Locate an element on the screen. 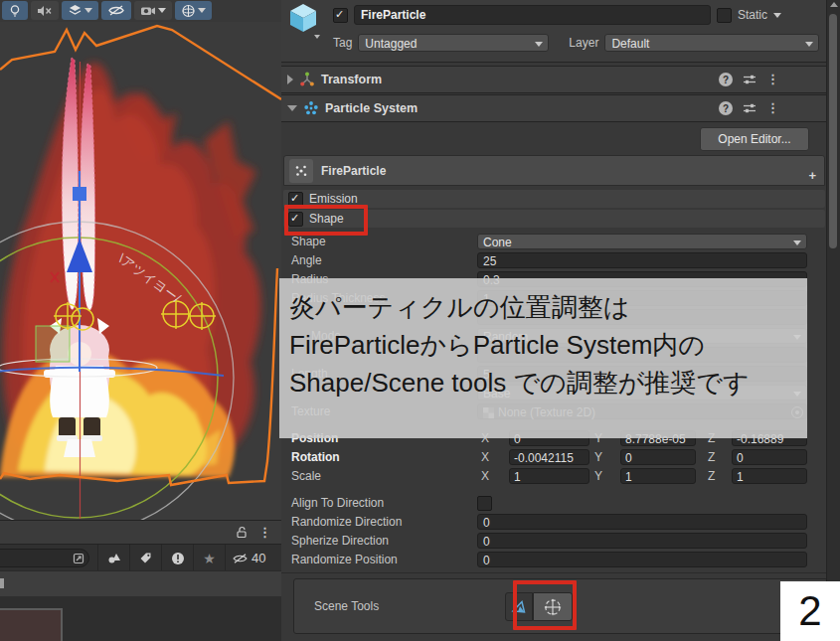 The height and width of the screenshot is (641, 840). gameobject-name-field: FireParticle is located at coordinates (533, 15).